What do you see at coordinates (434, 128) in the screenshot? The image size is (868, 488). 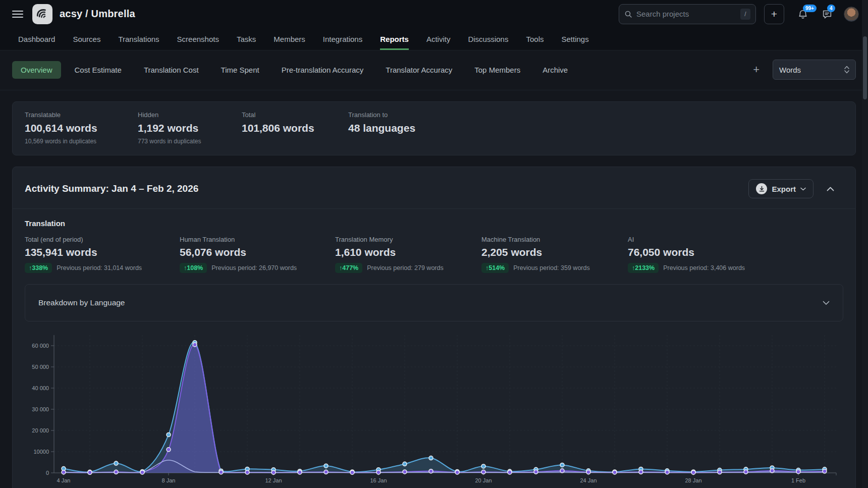 I see `word-summary-card: Translatable 100,614 words 10,569 words …` at bounding box center [434, 128].